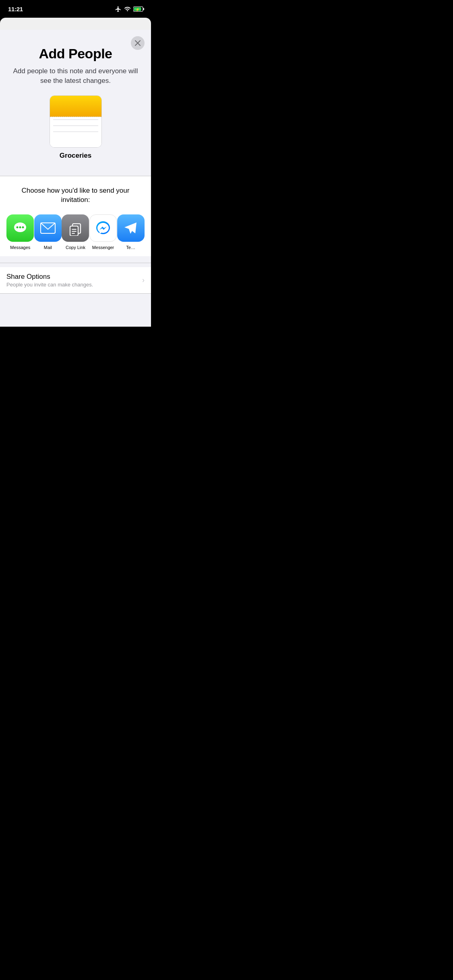 This screenshot has width=453, height=980. I want to click on messenger-label: Messenger, so click(103, 247).